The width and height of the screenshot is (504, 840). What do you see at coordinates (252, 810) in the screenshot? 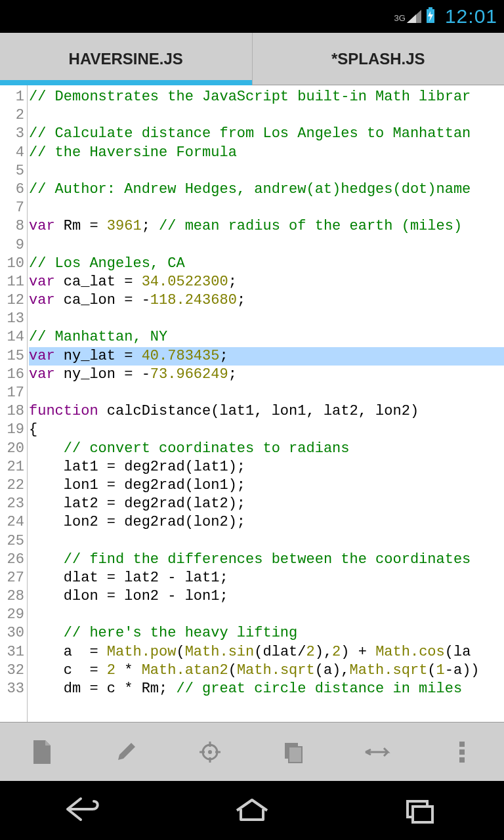
I see `android-nav-bar` at bounding box center [252, 810].